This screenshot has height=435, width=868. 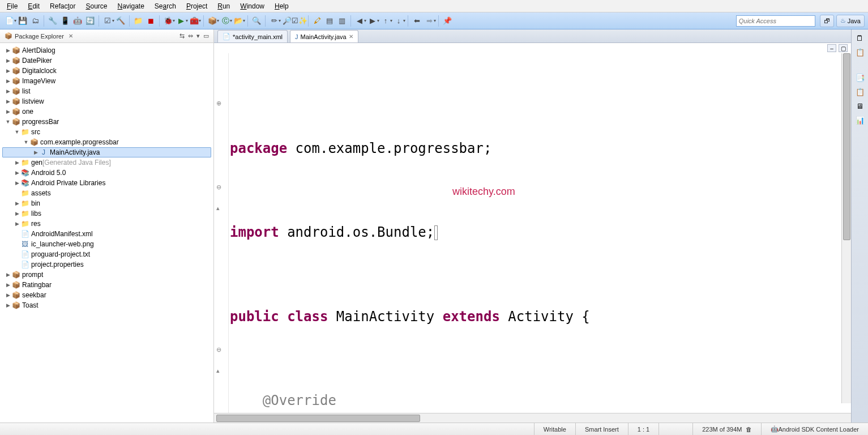 What do you see at coordinates (225, 21) in the screenshot?
I see `new-class-icon: Ⓒ` at bounding box center [225, 21].